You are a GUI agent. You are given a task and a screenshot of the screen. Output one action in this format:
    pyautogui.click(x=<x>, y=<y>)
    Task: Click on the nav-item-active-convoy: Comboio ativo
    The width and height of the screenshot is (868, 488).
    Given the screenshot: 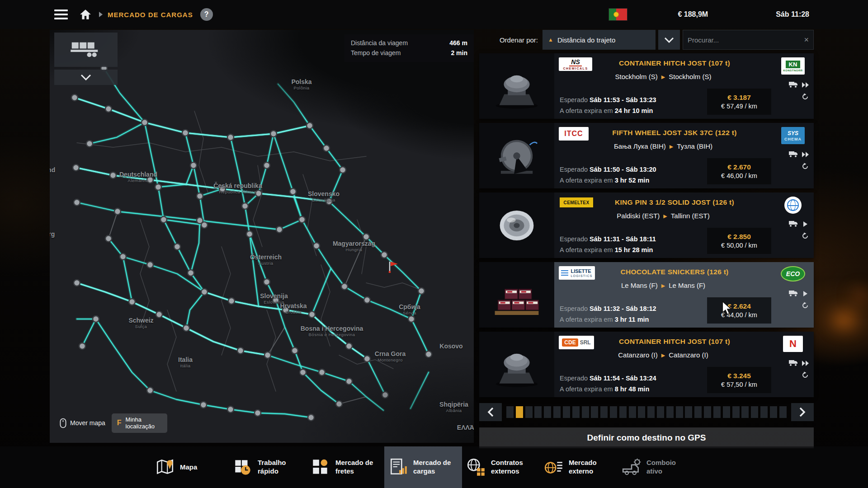 What is the action you would take?
    pyautogui.click(x=656, y=467)
    